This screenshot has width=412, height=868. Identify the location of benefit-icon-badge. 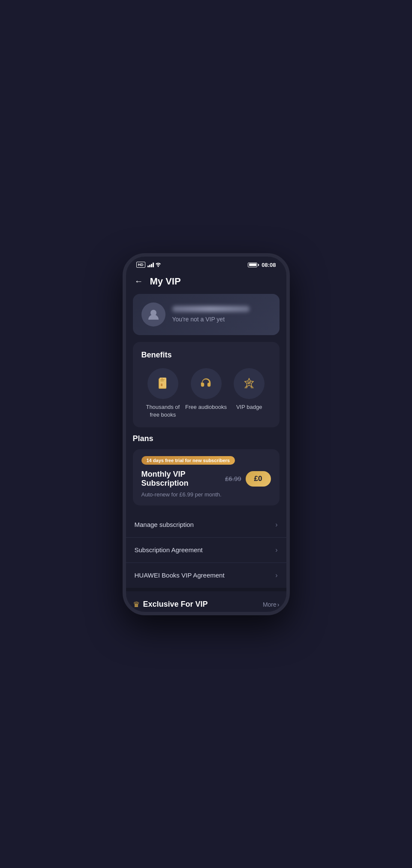
(249, 384).